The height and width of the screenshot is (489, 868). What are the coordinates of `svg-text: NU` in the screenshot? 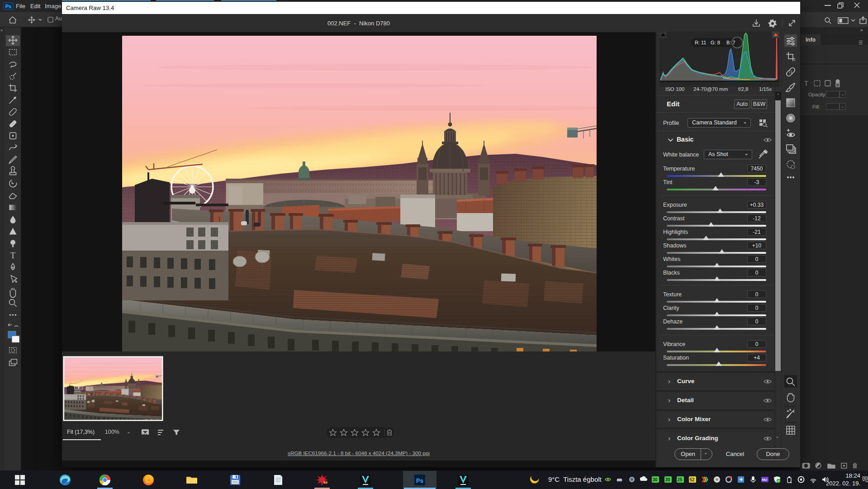 It's located at (765, 480).